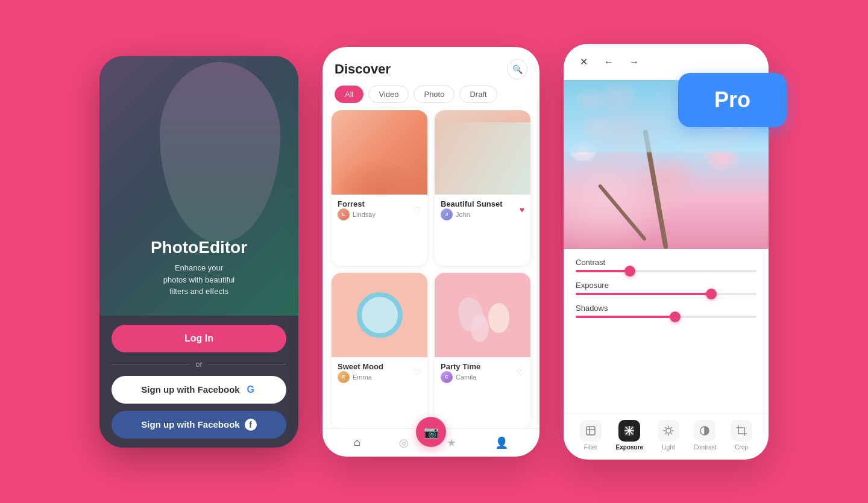  I want to click on card-info: Party Time C Camila ♡, so click(482, 372).